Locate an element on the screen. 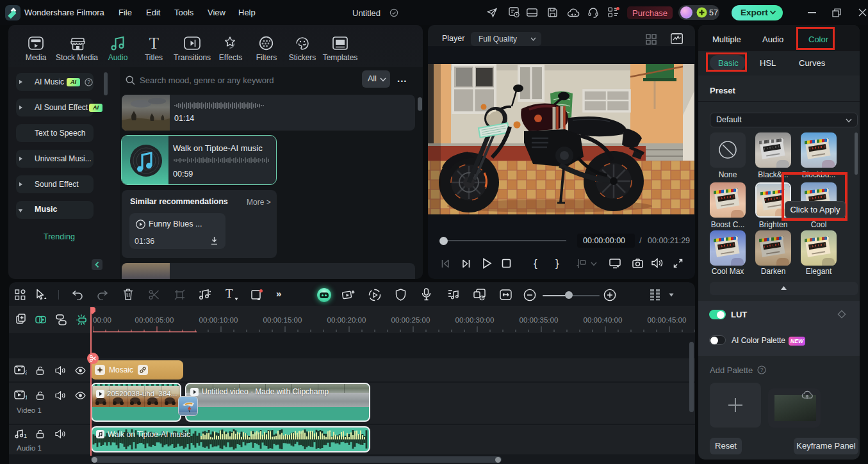 This screenshot has height=464, width=868. svg-text: 2 is located at coordinates (26, 372).